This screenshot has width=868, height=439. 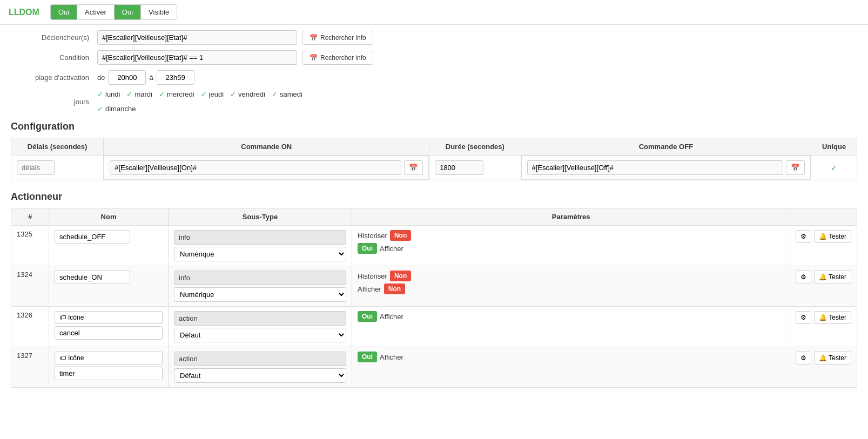 What do you see at coordinates (260, 367) in the screenshot?
I see `sous-type-container-1327: action Défaut` at bounding box center [260, 367].